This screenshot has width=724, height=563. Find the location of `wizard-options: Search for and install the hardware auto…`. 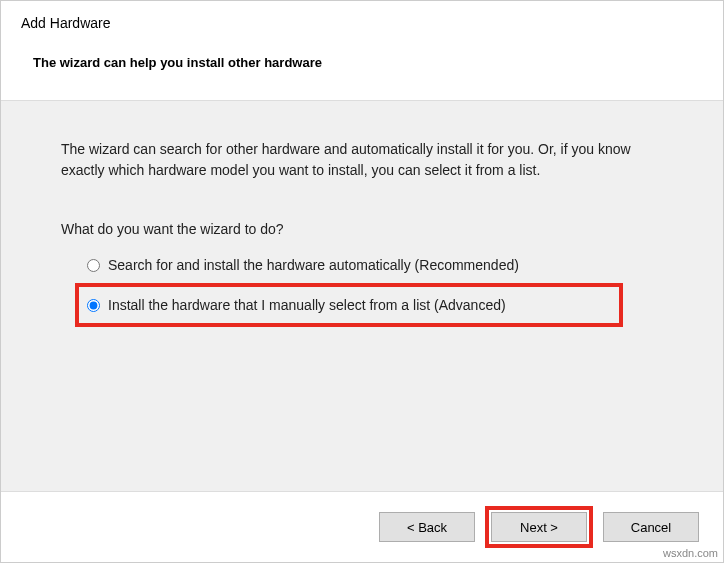

wizard-options: Search for and install the hardware auto… is located at coordinates (362, 290).